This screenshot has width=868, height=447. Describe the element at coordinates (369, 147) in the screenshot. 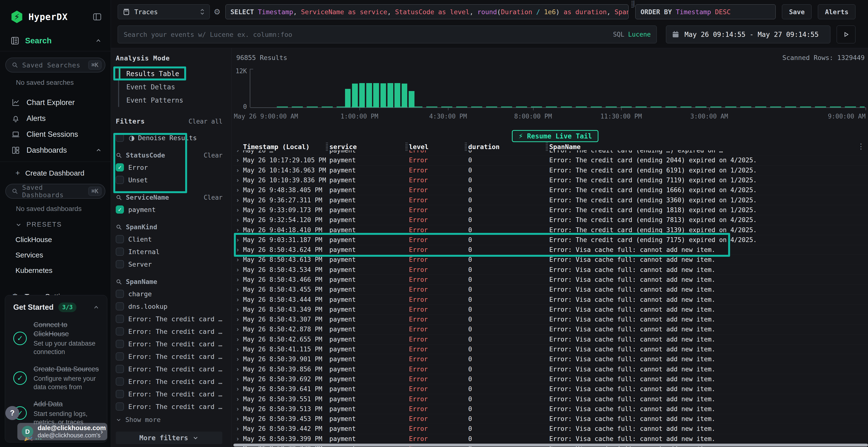

I see `column-header-service: service` at that location.